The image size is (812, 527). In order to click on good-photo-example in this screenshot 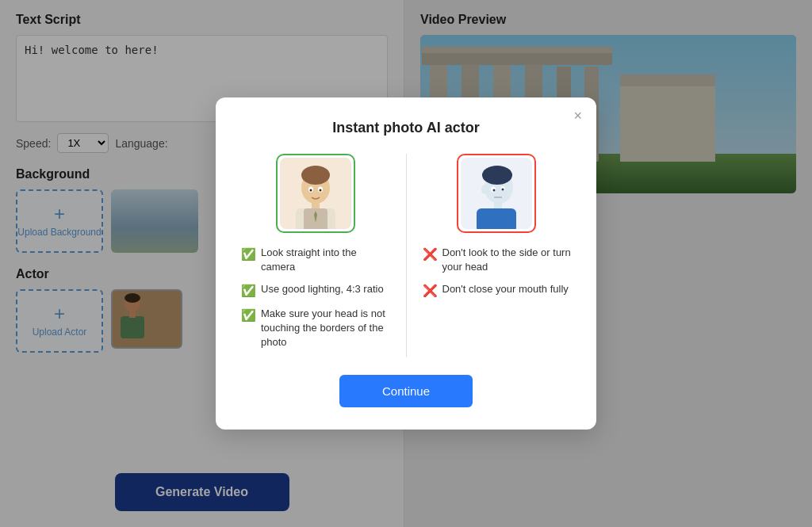, I will do `click(316, 193)`.